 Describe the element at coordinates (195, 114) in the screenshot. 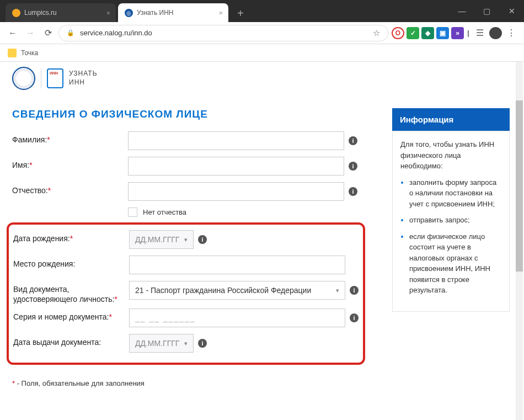

I see `page-title: Сведения о физическом лице` at that location.